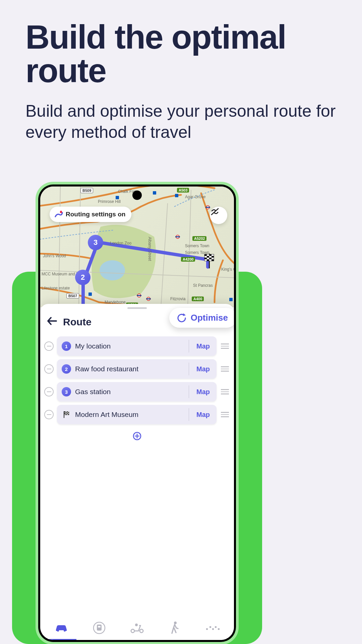  Describe the element at coordinates (137, 628) in the screenshot. I see `transport-mode-bar` at that location.